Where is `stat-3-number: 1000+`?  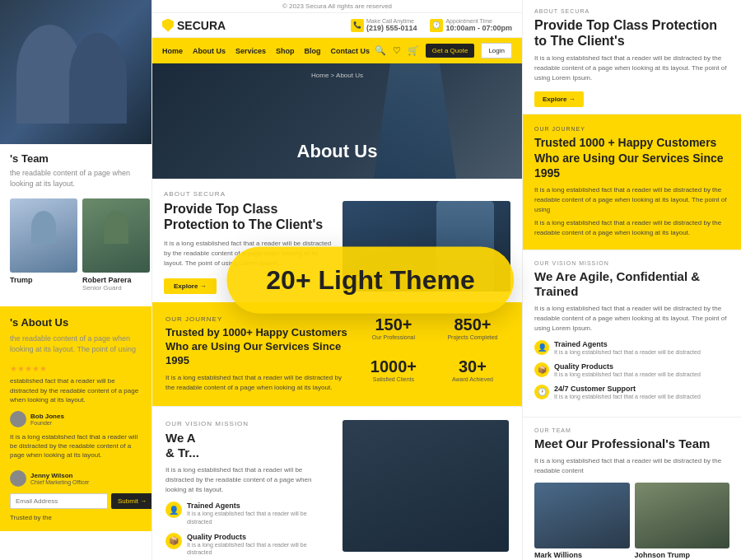
stat-3-number: 1000+ is located at coordinates (394, 367).